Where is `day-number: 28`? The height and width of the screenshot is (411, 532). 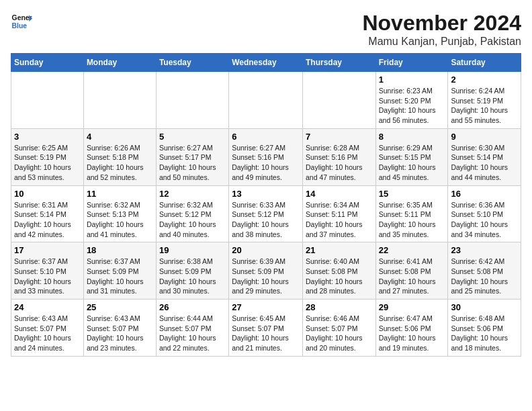 day-number: 28 is located at coordinates (339, 308).